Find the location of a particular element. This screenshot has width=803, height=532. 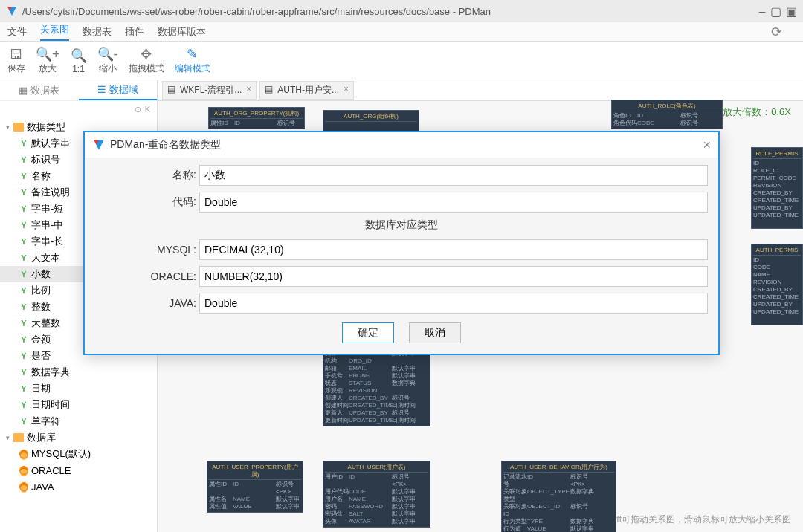

ok-button: 确定 is located at coordinates (368, 333).